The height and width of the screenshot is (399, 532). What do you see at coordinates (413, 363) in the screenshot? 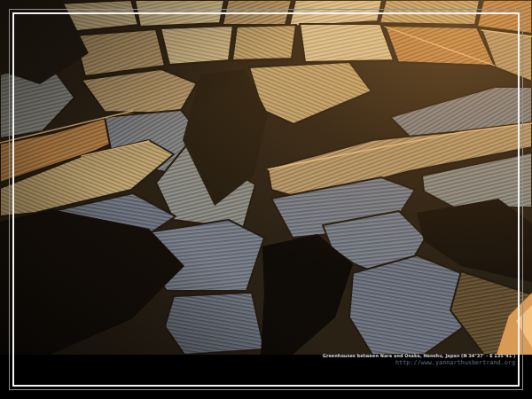
I see `caption-url: http://www.yannarthusbertrand.org` at bounding box center [413, 363].